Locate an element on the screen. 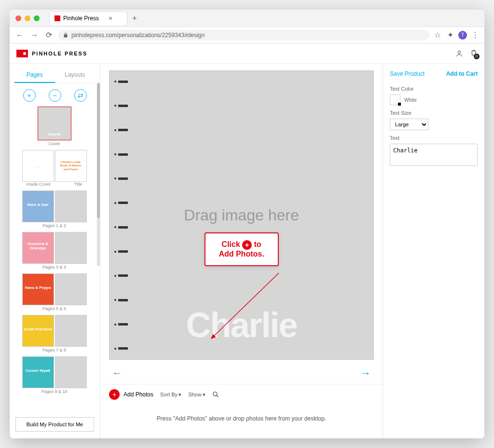 Image resolution: width=494 pixels, height=448 pixels. prev-page-button: ← is located at coordinates (117, 373).